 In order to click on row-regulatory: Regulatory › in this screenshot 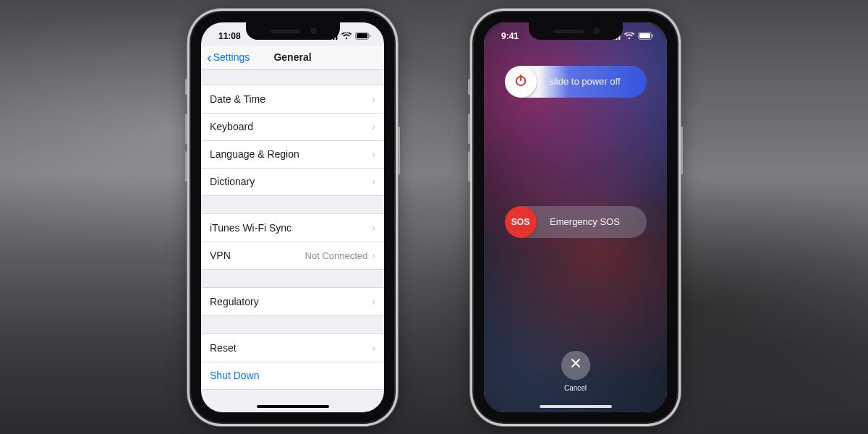, I will do `click(292, 302)`.